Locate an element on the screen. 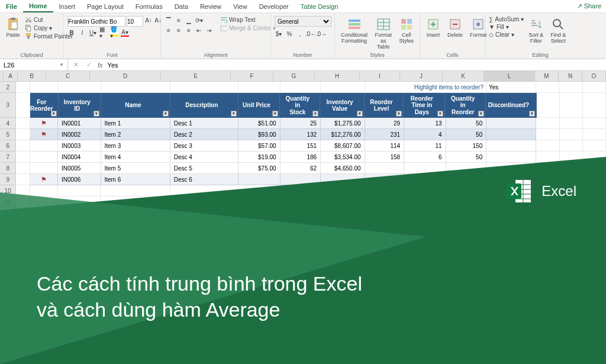  row-header-13: 13 is located at coordinates (8, 225).